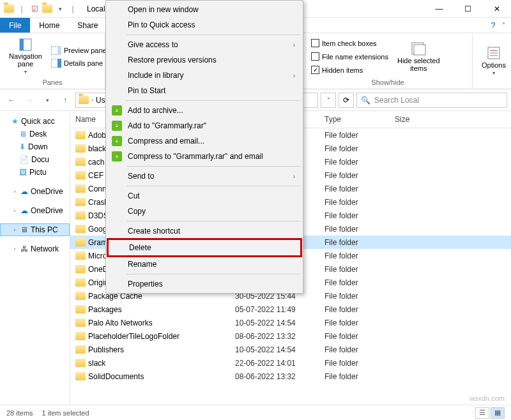 The height and width of the screenshot is (420, 511). I want to click on properties-qat-icon: ☑, so click(34, 9).